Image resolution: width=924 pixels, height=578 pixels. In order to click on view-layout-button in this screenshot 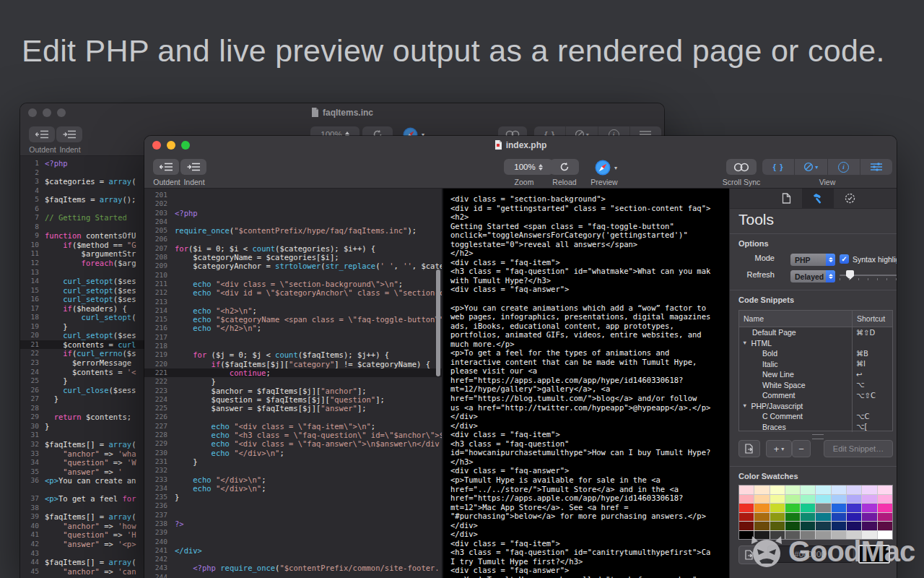, I will do `click(876, 167)`.